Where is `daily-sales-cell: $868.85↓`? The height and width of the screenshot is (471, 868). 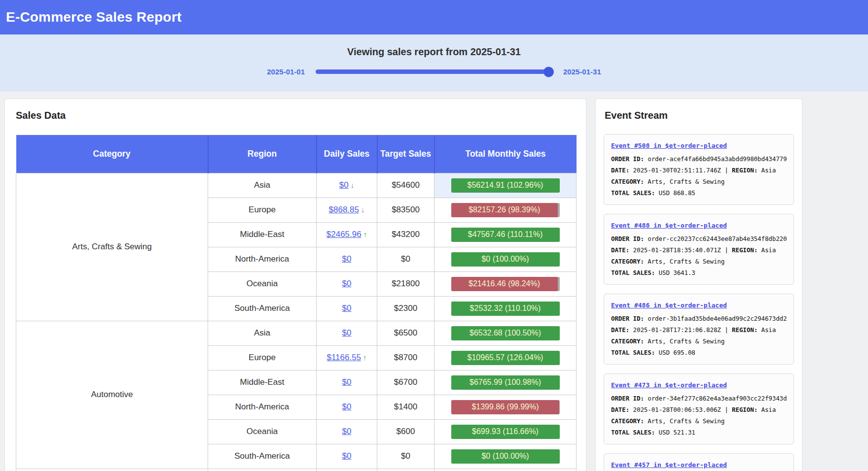
daily-sales-cell: $868.85↓ is located at coordinates (347, 210).